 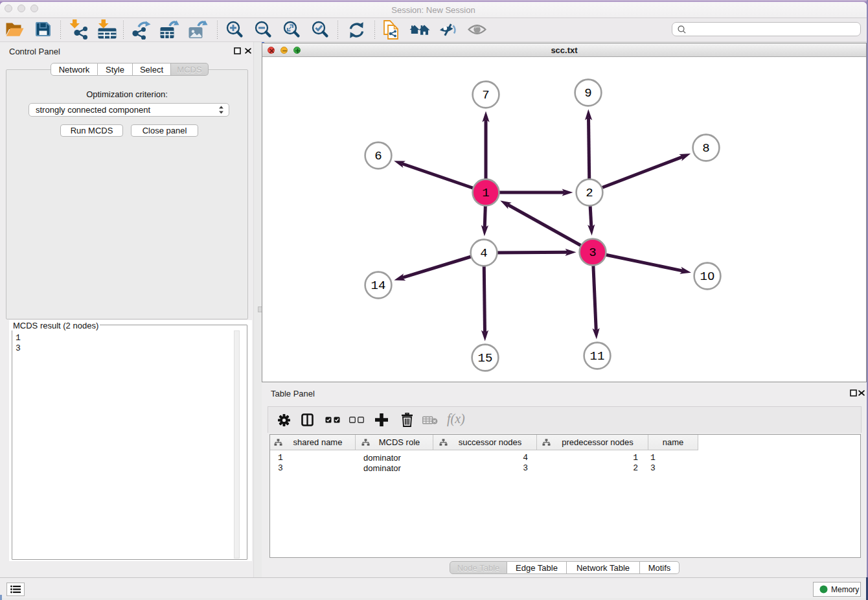 I want to click on svg-text: 1, so click(x=486, y=193).